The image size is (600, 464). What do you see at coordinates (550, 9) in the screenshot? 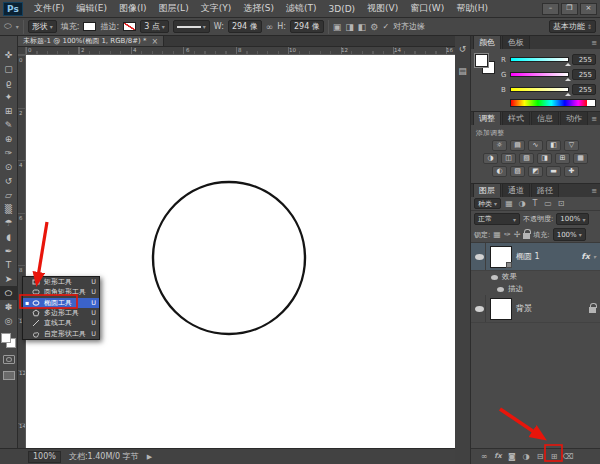
I see `minimize-button: –` at bounding box center [550, 9].